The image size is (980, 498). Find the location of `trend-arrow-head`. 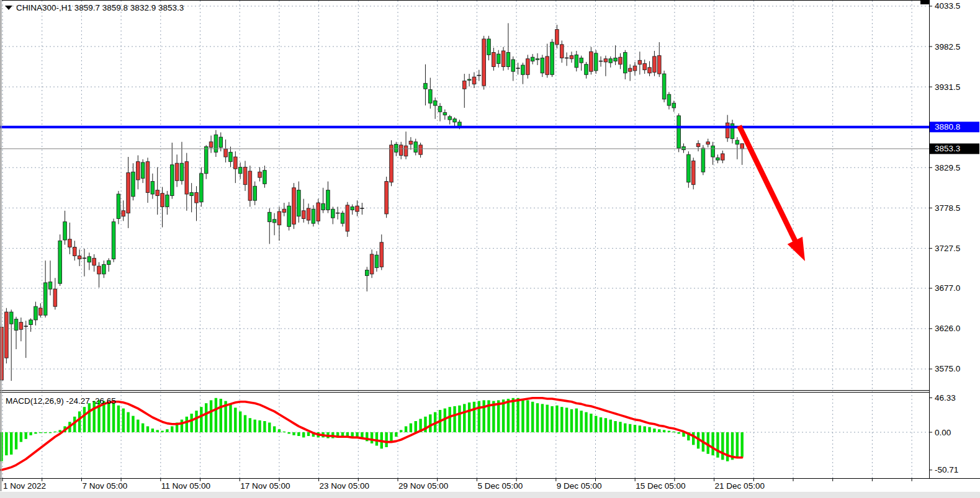

trend-arrow-head is located at coordinates (796, 249).